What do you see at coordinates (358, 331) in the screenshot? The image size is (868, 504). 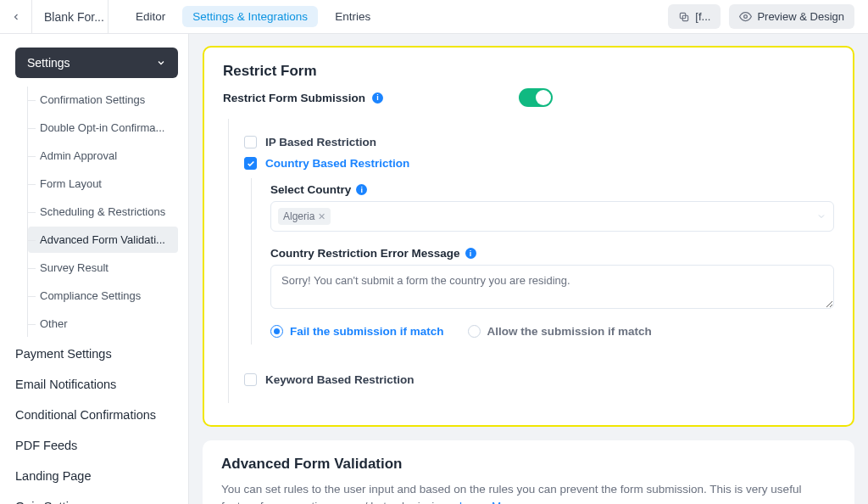 I see `radio-fail-if-match: Fail the submission if match` at bounding box center [358, 331].